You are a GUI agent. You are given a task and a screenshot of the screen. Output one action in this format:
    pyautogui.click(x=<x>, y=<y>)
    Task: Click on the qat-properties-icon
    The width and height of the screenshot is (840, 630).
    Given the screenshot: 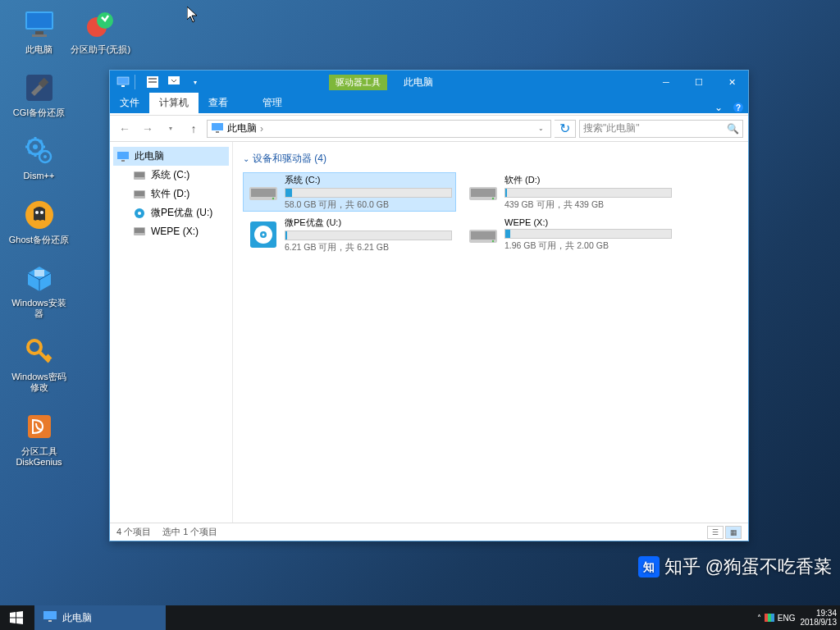 What is the action you would take?
    pyautogui.click(x=153, y=82)
    